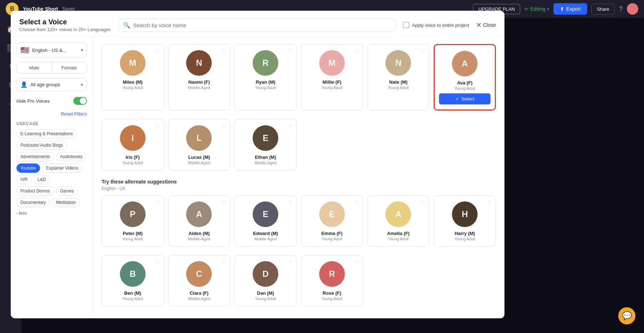  Describe the element at coordinates (265, 157) in the screenshot. I see `voice-name-ethan: Ethan (M)` at that location.